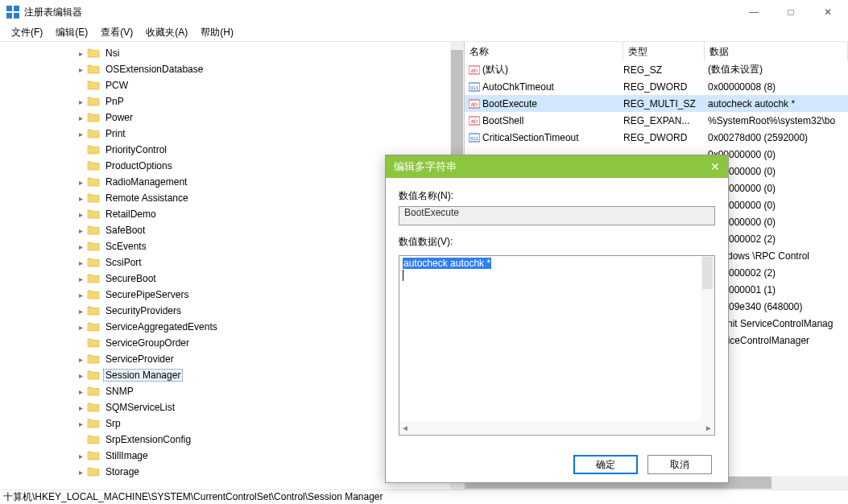  What do you see at coordinates (656, 69) in the screenshot?
I see `value-row: ab(默认)REG_SZ(数值未设置)` at bounding box center [656, 69].